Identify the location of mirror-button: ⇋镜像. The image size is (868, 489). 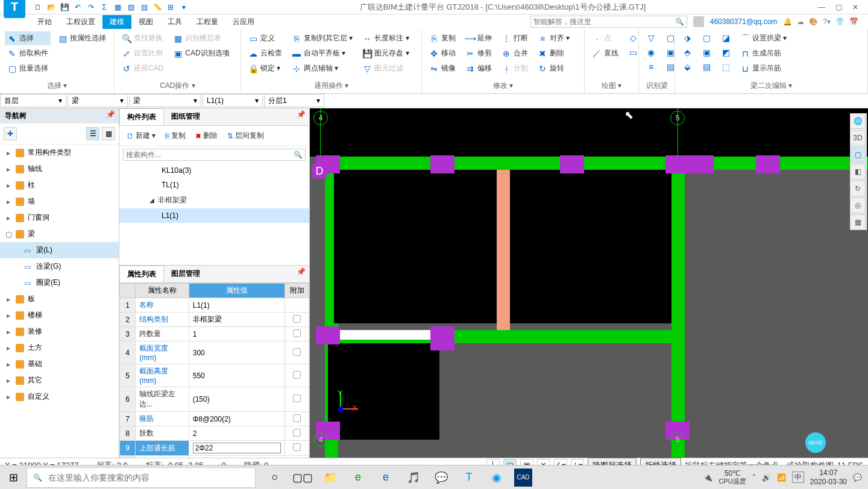
(442, 69).